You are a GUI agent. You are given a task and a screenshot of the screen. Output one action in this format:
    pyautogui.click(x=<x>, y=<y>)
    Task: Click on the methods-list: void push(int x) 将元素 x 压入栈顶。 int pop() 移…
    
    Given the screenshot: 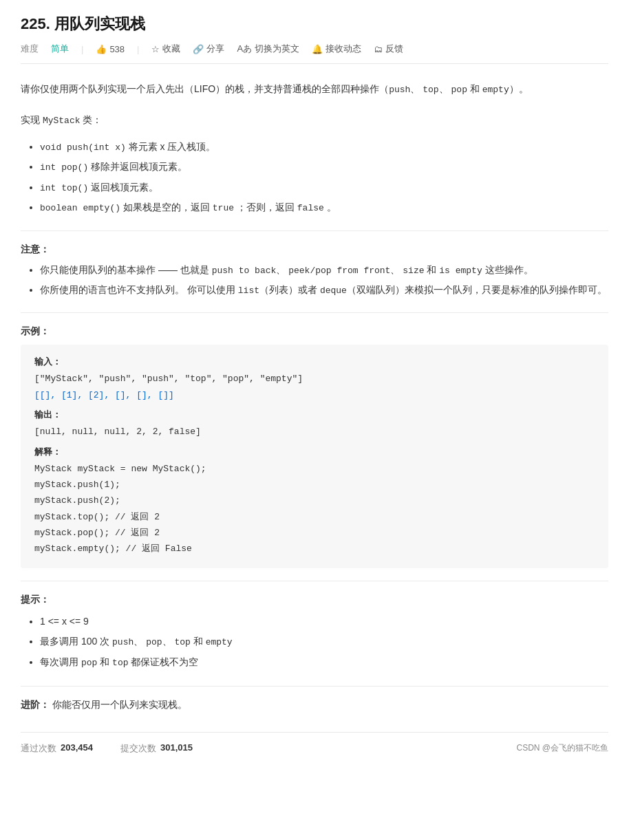 What is the action you would take?
    pyautogui.click(x=314, y=177)
    